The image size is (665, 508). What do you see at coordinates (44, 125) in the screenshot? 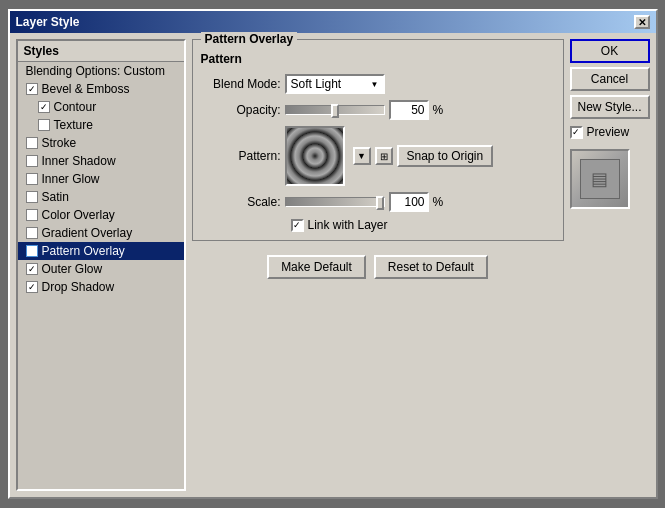
I see `checkbox-texture` at bounding box center [44, 125].